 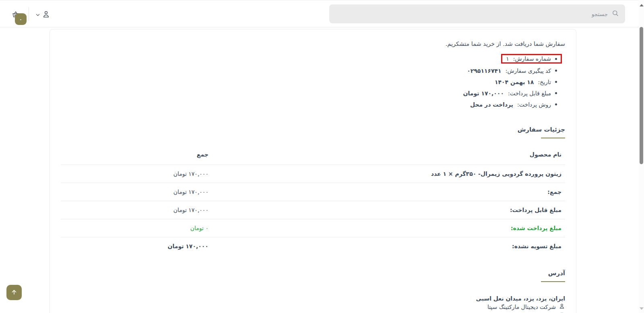 What do you see at coordinates (136, 192) in the screenshot?
I see `subtotal-value: ۱۷۰,۰۰۰ تومان` at bounding box center [136, 192].